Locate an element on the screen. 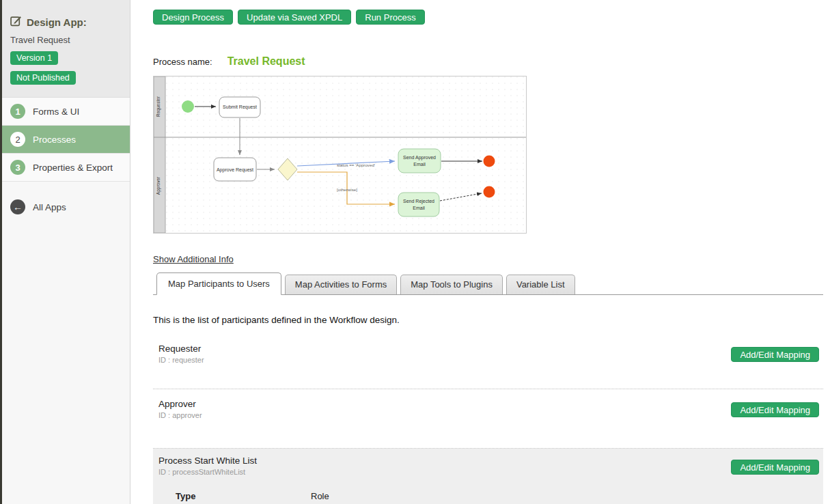  sidebar-dark-edge is located at coordinates (1, 252).